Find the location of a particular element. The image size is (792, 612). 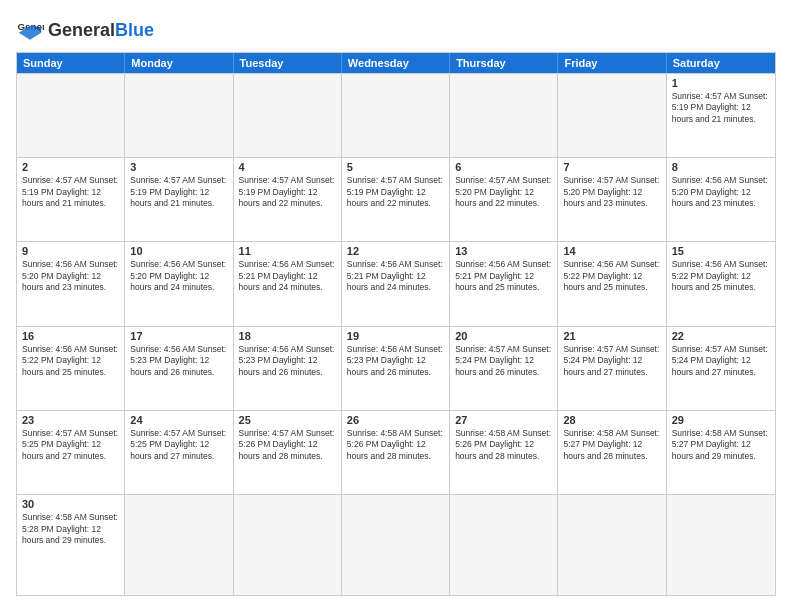

cell-day-number: 6 is located at coordinates (504, 167).